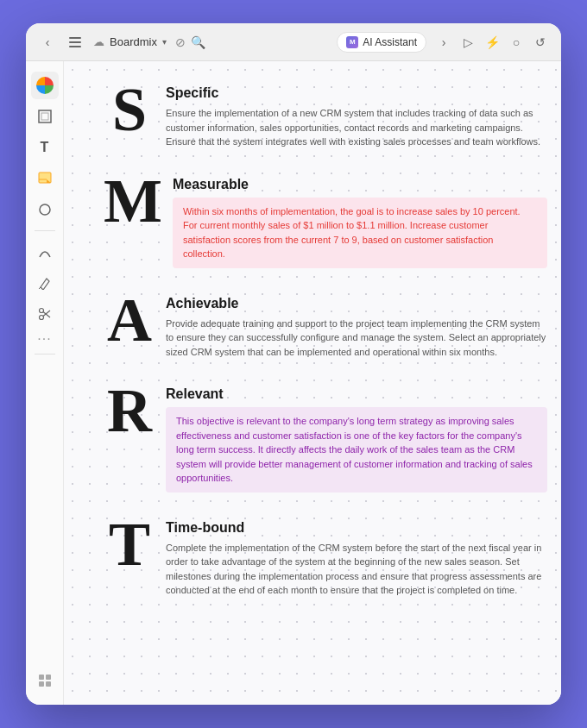 The height and width of the screenshot is (728, 587). Describe the element at coordinates (444, 42) in the screenshot. I see `expand-icon: ›` at that location.